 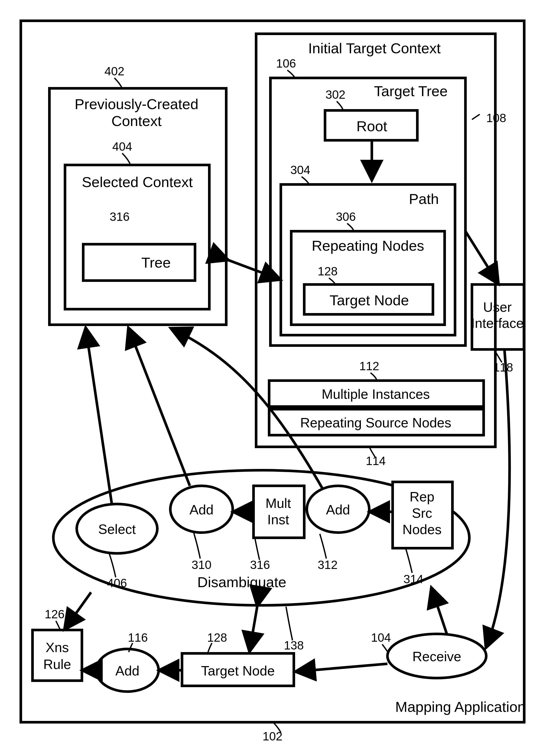 I want to click on user-interface-ref: 118, so click(x=503, y=367).